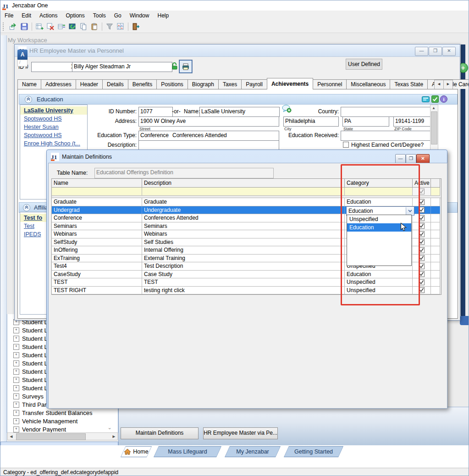  I want to click on tab-details: Details, so click(116, 84).